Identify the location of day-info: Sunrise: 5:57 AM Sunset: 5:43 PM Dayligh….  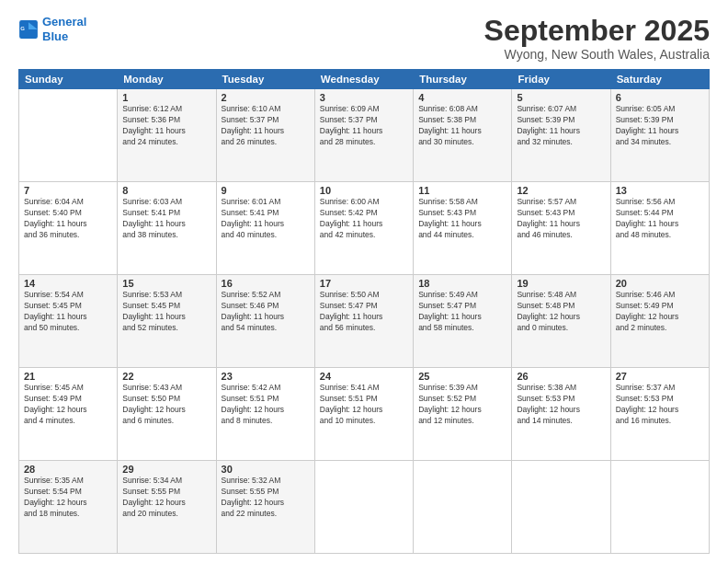
(561, 219).